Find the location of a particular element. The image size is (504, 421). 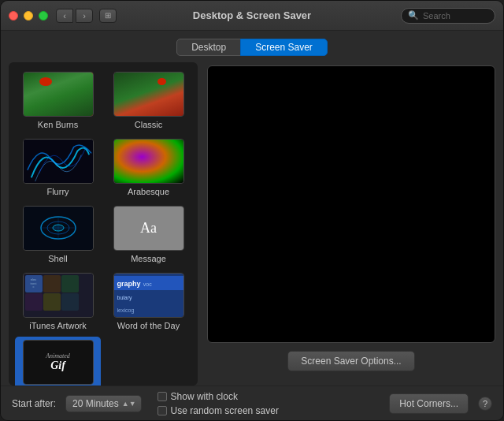

random-saver-row: Use random screen saver is located at coordinates (269, 411).